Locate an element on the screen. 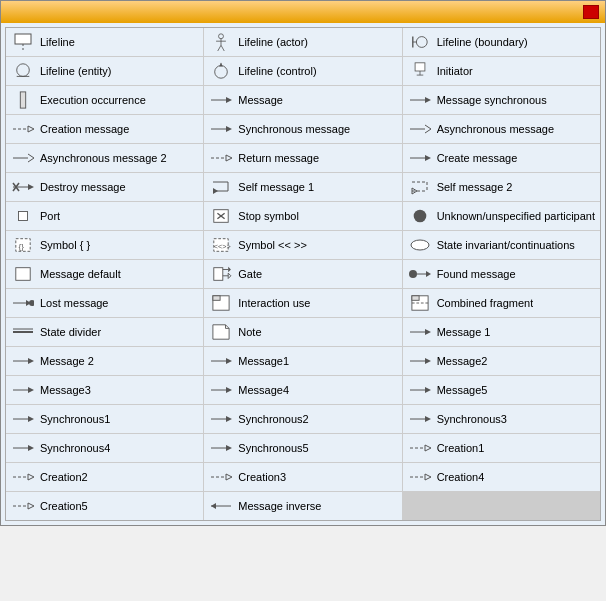 The width and height of the screenshot is (606, 601). label-return-message: Return message is located at coordinates (278, 158).